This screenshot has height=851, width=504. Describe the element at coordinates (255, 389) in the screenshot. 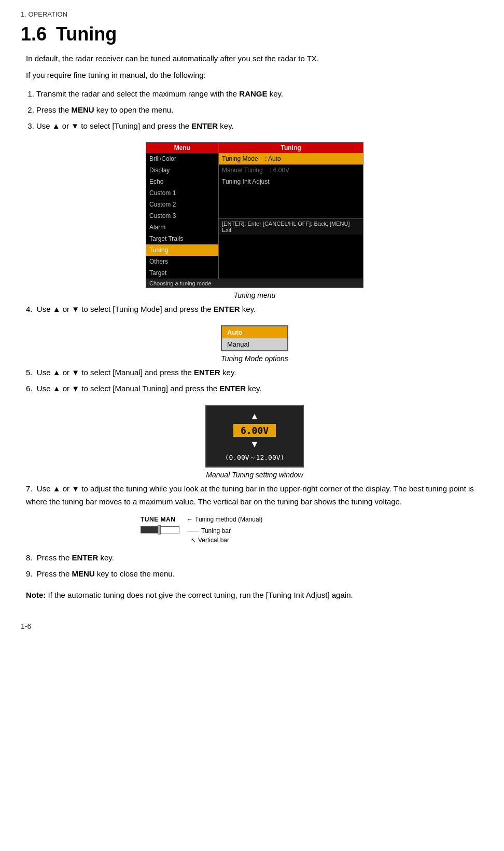

I see `step-6: 6. Use ▲ or ▼ to select [Manual Tuning] …` at that location.